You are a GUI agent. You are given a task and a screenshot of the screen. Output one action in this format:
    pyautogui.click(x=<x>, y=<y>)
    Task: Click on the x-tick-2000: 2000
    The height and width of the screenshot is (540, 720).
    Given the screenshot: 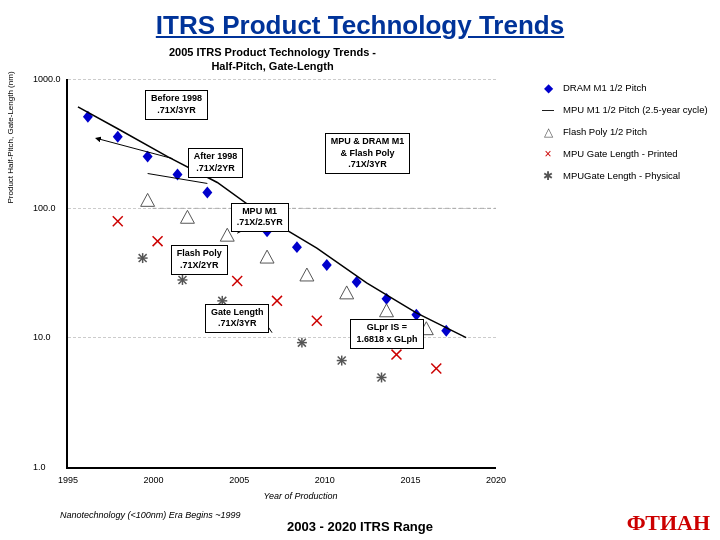 What is the action you would take?
    pyautogui.click(x=154, y=480)
    